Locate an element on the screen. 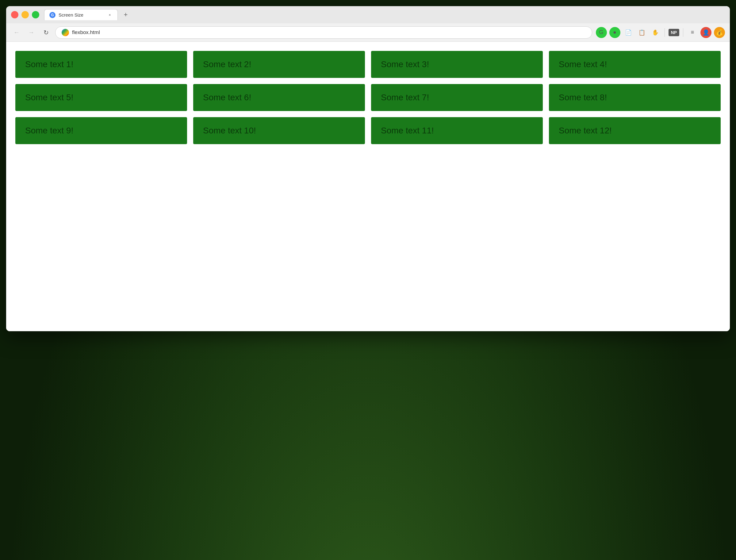  tab-favicon: G is located at coordinates (53, 15).